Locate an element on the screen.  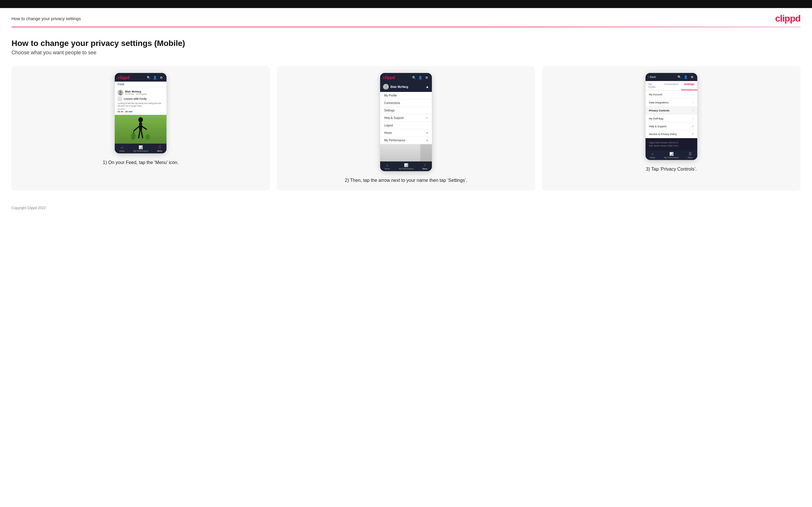
help-support-ext-icon: ↗ is located at coordinates (693, 126).